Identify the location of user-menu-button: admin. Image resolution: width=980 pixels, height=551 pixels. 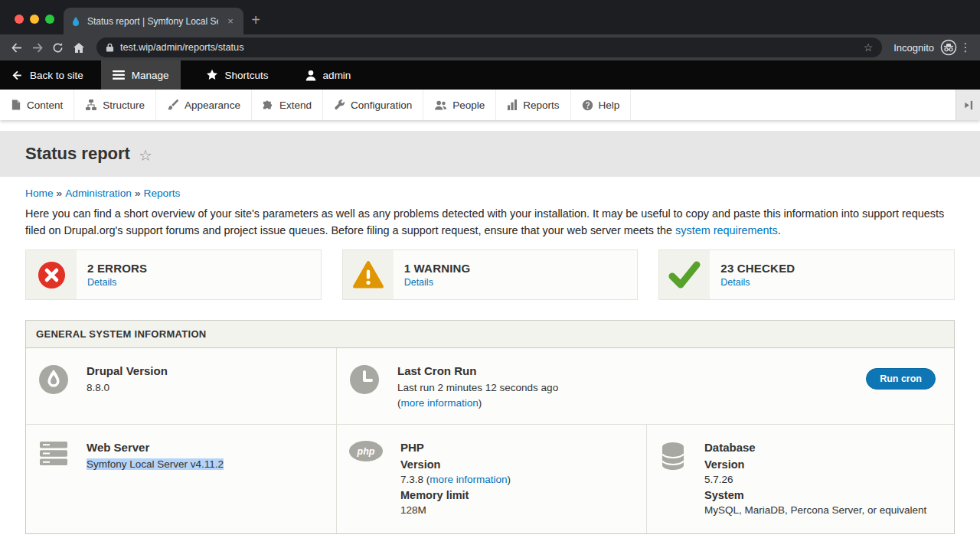
(328, 75).